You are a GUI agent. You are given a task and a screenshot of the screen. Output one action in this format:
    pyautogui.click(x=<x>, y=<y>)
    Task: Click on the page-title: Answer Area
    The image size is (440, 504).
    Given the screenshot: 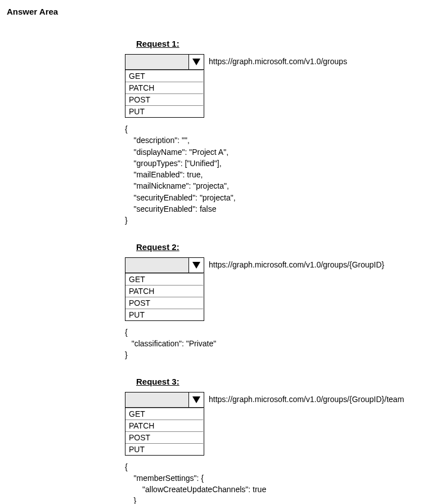 What is the action you would take?
    pyautogui.click(x=220, y=11)
    